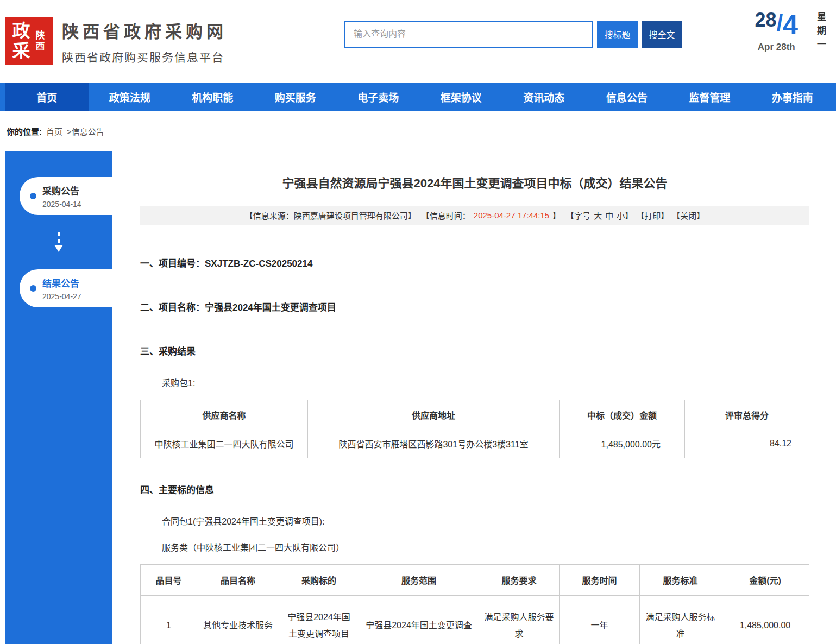 The height and width of the screenshot is (644, 836). Describe the element at coordinates (418, 131) in the screenshot. I see `breadcrumb: 你的位置: 首页 >信息公告` at that location.